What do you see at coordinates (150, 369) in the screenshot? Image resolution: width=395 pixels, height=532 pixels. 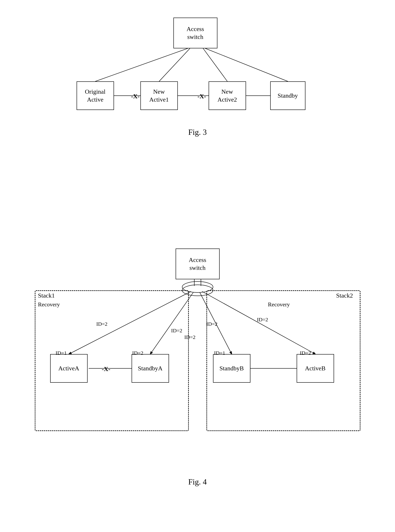 I see `fig4-standbyA-label: StandbyA` at bounding box center [150, 369].